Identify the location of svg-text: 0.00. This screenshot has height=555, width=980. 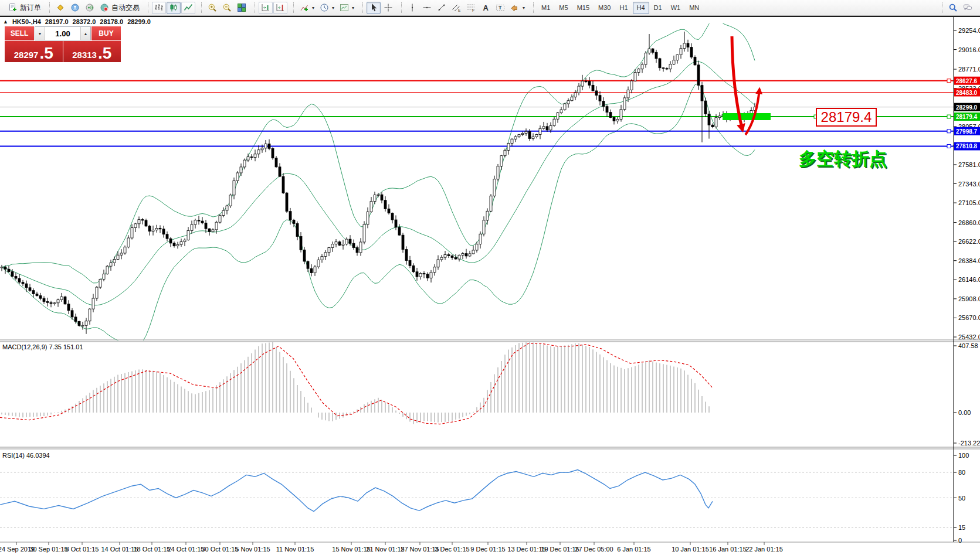
(964, 413).